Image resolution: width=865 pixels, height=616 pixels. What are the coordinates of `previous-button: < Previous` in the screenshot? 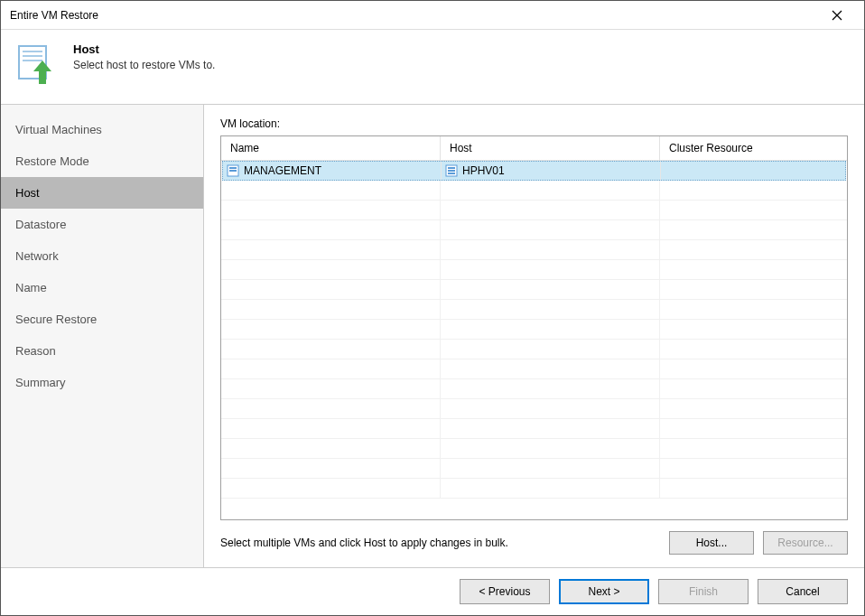 It's located at (505, 592).